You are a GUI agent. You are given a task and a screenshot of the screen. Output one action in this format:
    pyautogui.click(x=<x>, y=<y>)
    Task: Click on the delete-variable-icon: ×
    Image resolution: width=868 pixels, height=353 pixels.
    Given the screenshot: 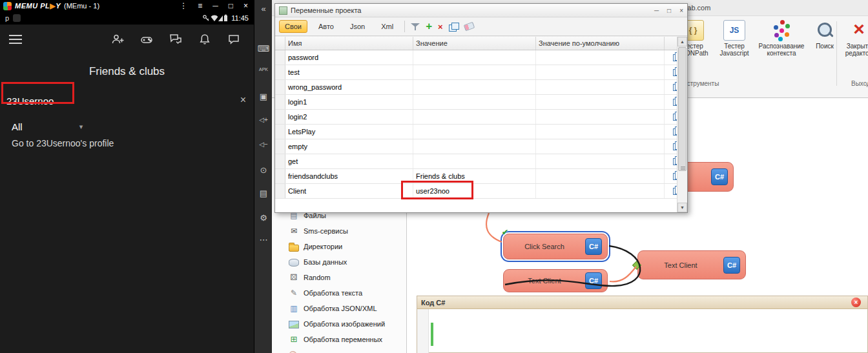 What is the action you would take?
    pyautogui.click(x=440, y=27)
    